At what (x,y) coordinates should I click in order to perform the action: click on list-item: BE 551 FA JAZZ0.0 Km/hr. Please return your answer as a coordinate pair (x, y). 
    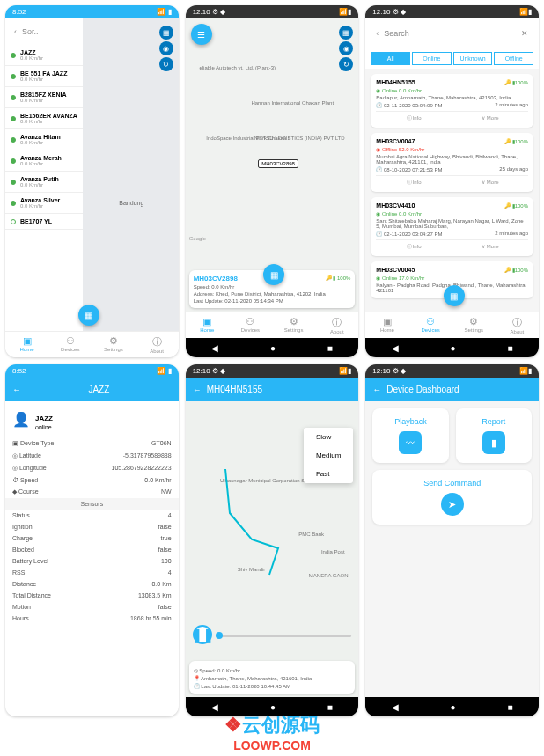
    Looking at the image, I should click on (44, 77).